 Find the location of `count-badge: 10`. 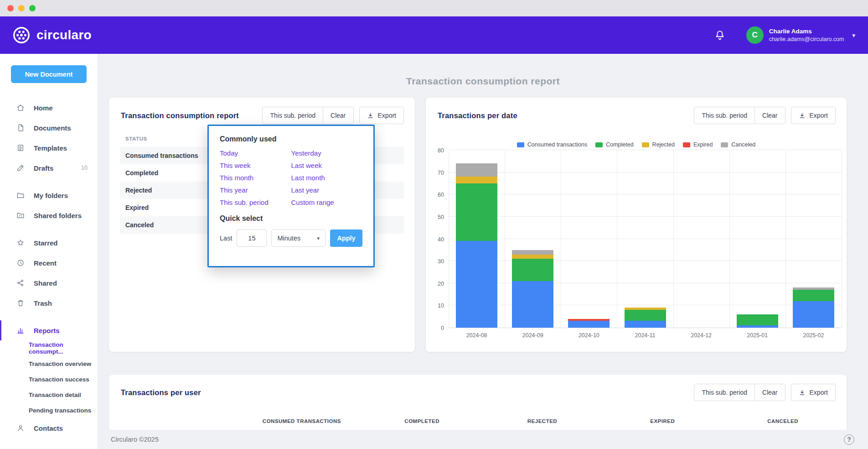

count-badge: 10 is located at coordinates (84, 168).